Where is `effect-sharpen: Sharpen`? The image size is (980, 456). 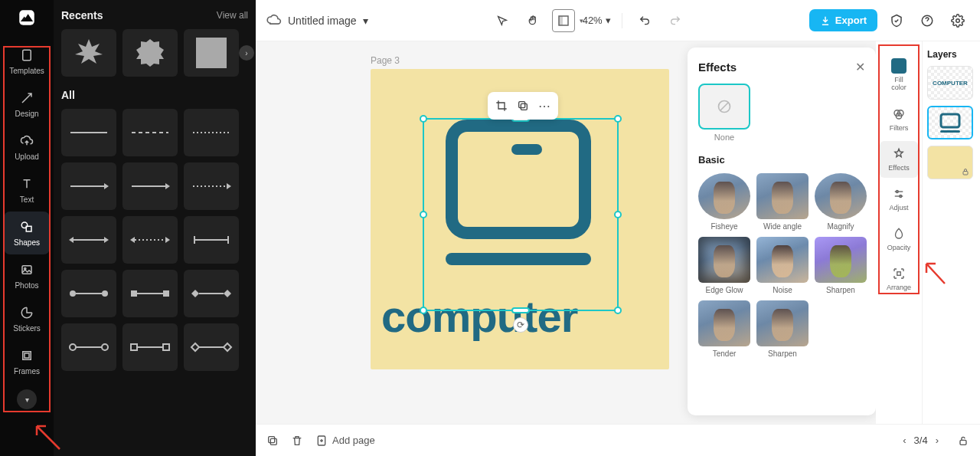
effect-sharpen: Sharpen is located at coordinates (841, 265).